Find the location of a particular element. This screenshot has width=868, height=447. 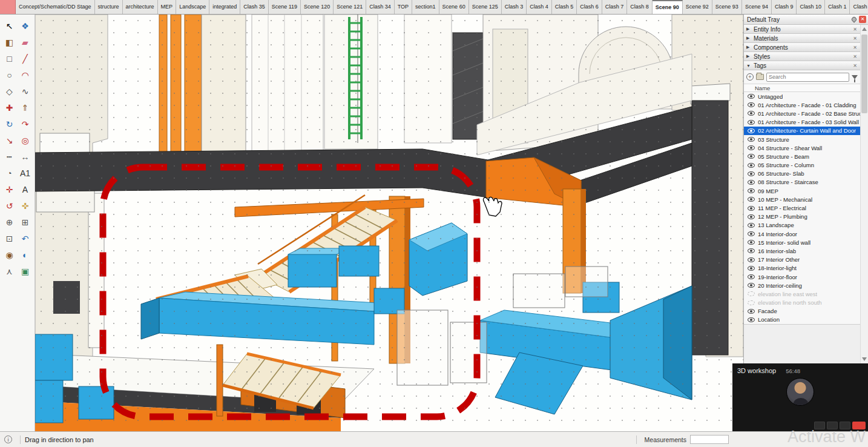

scene-tab-scene-94: Scene 94 is located at coordinates (757, 7).